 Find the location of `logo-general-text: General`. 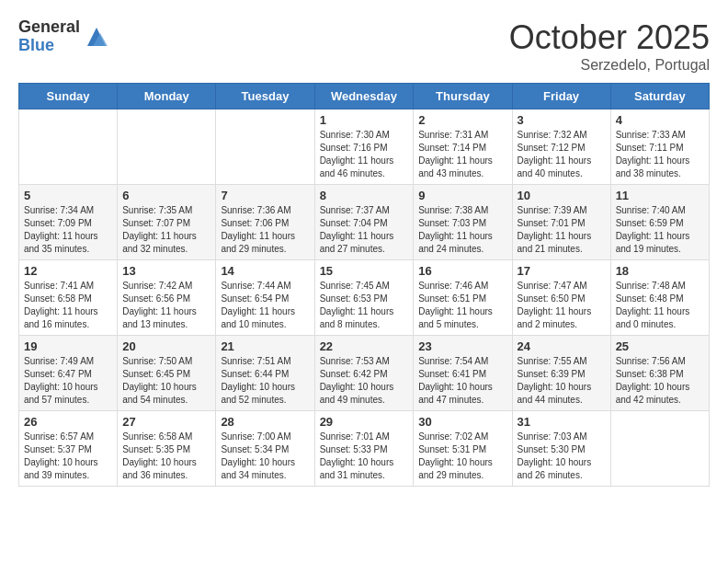

logo-general-text: General is located at coordinates (50, 28).